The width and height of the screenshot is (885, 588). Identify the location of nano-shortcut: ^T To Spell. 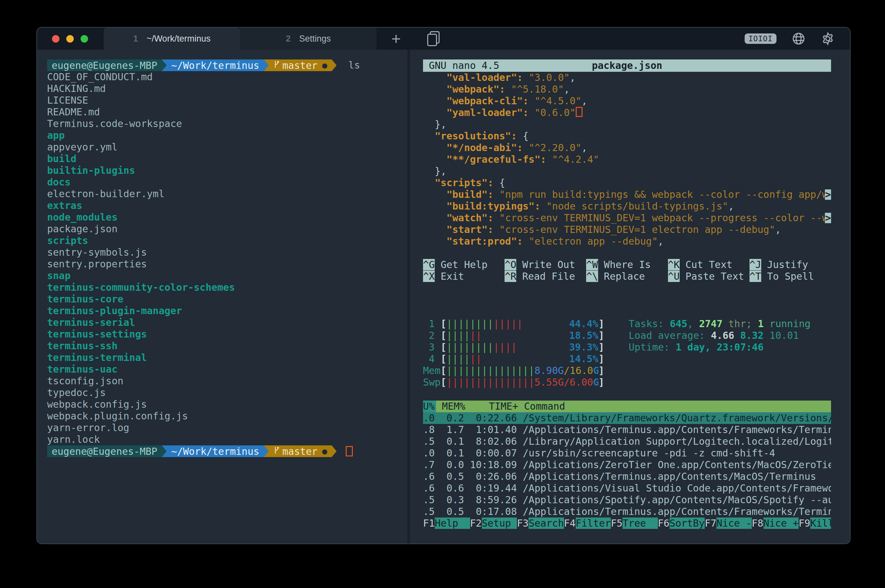
(790, 277).